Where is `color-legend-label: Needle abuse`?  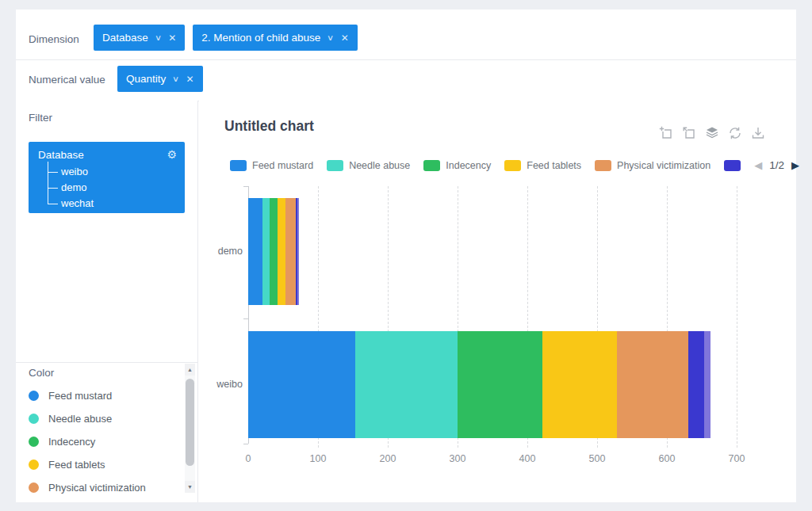
color-legend-label: Needle abuse is located at coordinates (80, 418).